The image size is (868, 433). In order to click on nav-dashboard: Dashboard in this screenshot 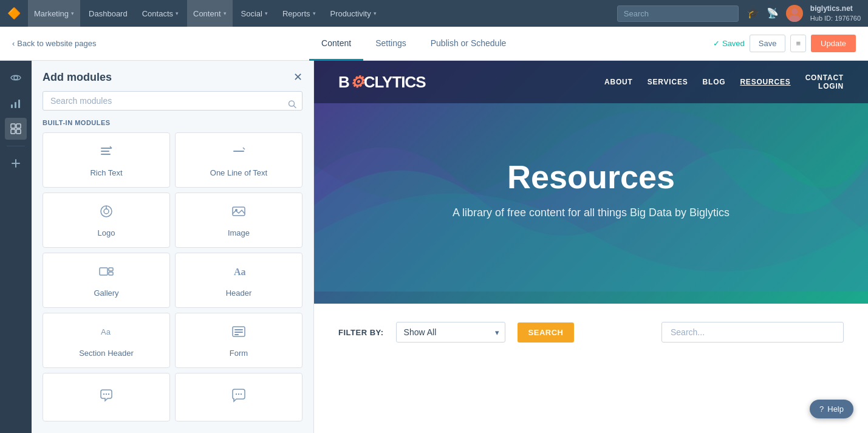, I will do `click(108, 13)`.